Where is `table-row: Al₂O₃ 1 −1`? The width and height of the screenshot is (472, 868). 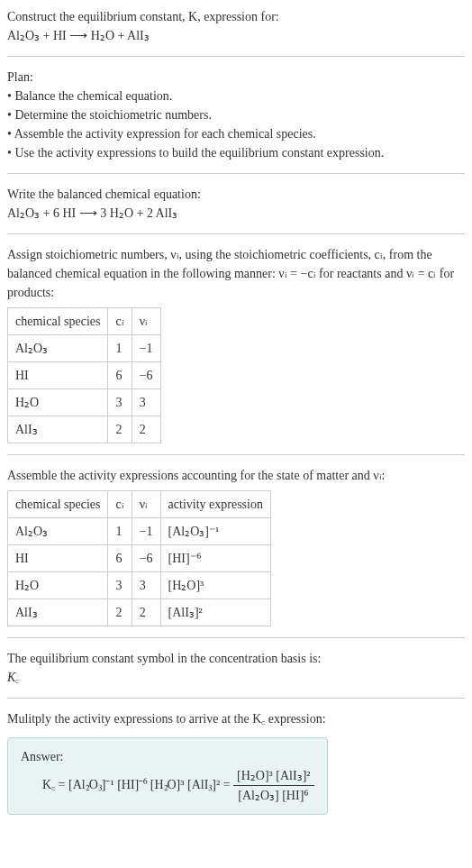 table-row: Al₂O₃ 1 −1 is located at coordinates (85, 349).